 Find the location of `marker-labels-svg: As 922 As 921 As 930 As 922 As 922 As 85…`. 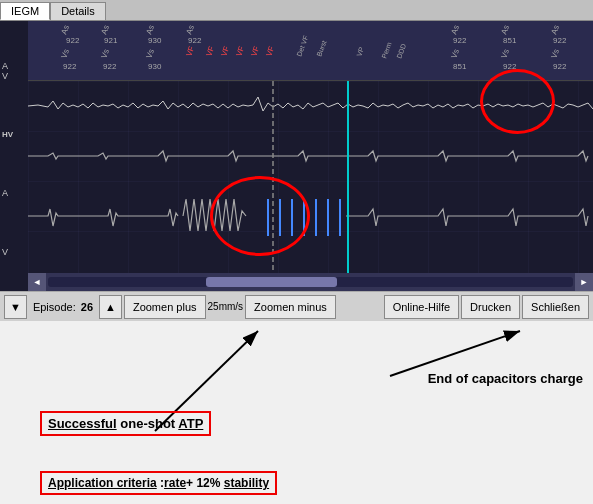

marker-labels-svg: As 922 As 921 As 930 As 922 As 922 As 85… is located at coordinates (324, 51).